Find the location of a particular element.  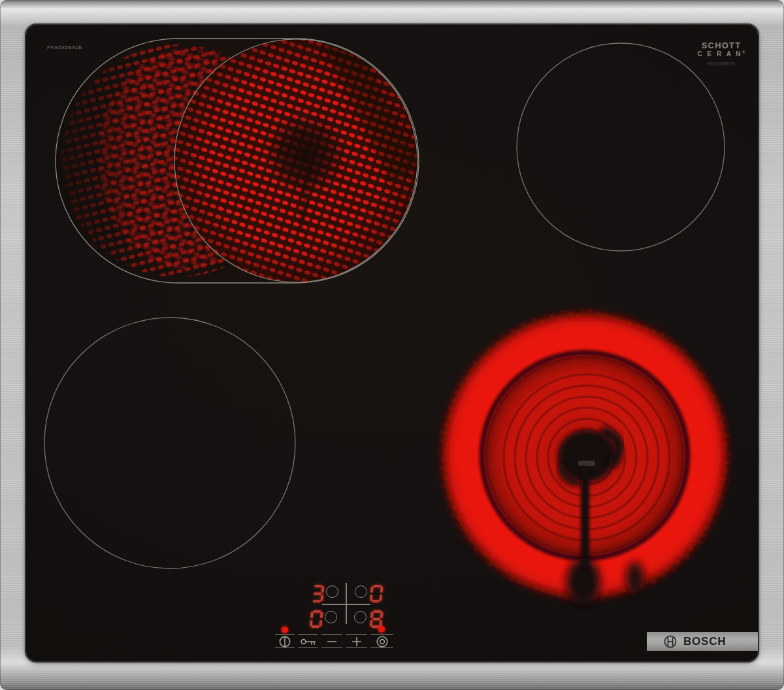

registered-mark: ® is located at coordinates (743, 52).